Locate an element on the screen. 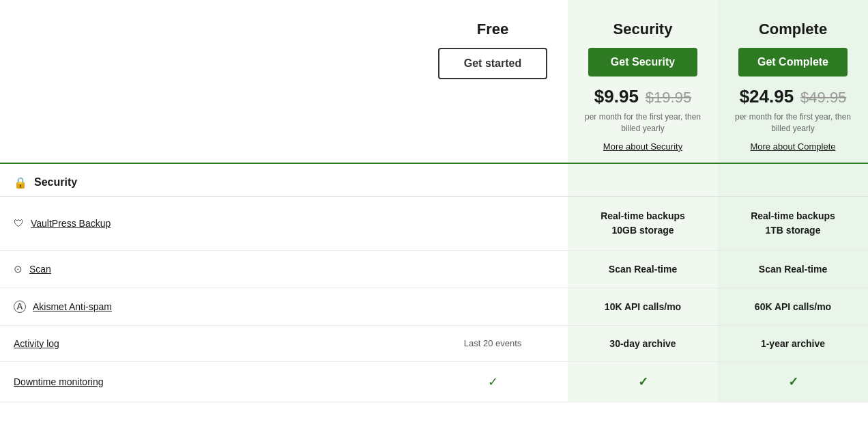 This screenshot has height=444, width=868. akismet-complete-value: 60K API calls/mo is located at coordinates (793, 307).